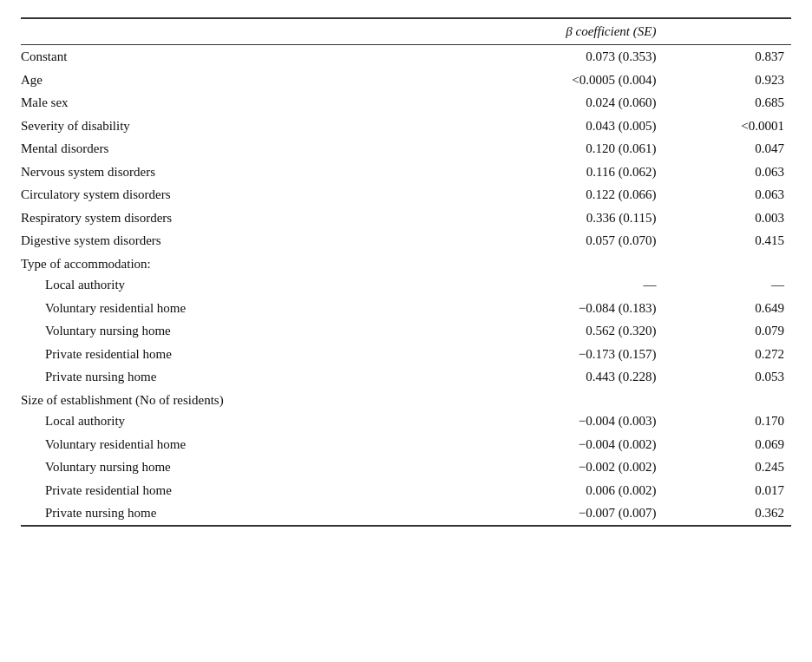  What do you see at coordinates (566, 102) in the screenshot?
I see `cell-beta: 0.024 (0.060)` at bounding box center [566, 102].